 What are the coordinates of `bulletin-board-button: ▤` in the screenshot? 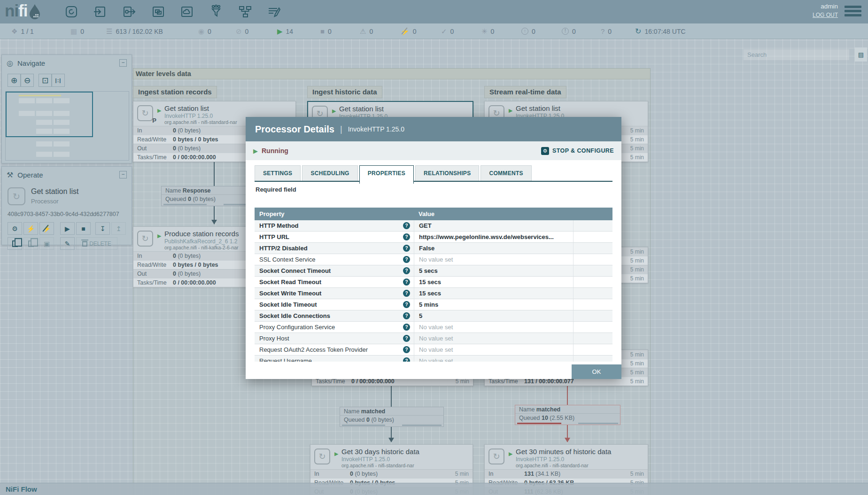 It's located at (861, 54).